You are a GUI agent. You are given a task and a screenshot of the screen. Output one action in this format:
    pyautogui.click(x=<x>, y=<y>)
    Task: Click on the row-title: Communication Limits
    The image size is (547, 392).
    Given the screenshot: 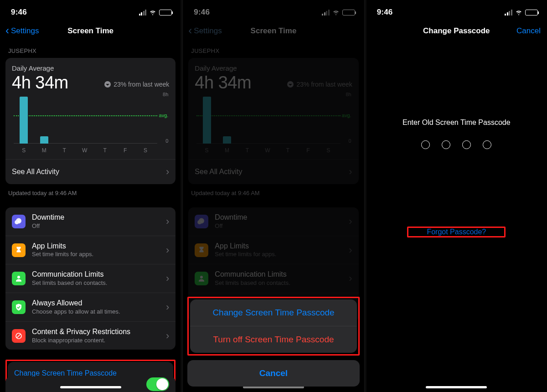 What is the action you would take?
    pyautogui.click(x=279, y=274)
    